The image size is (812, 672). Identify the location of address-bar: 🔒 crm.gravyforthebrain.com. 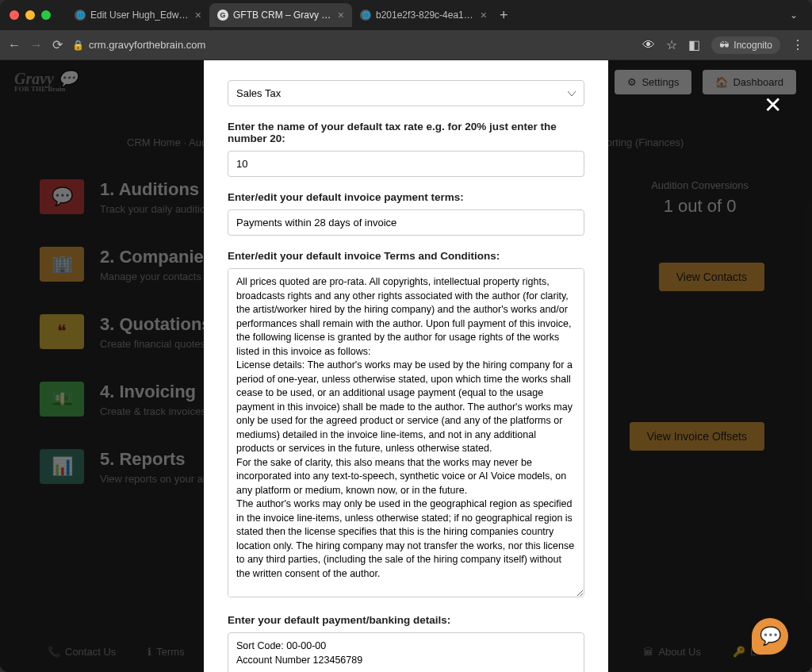
(352, 44).